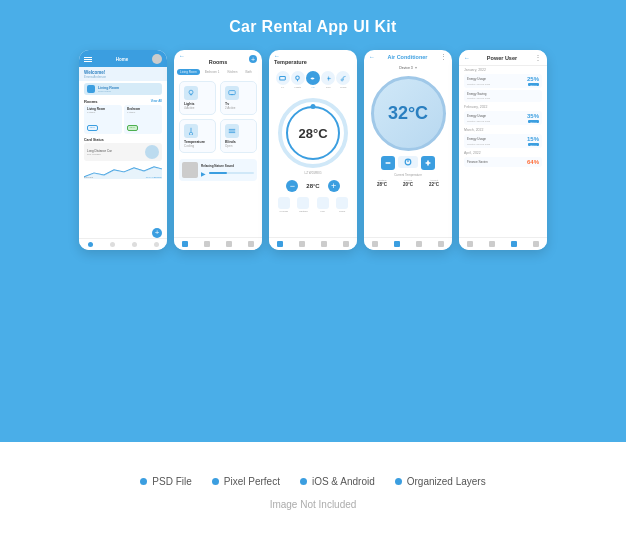  I want to click on device-lights: Lights 4 Active, so click(198, 98).